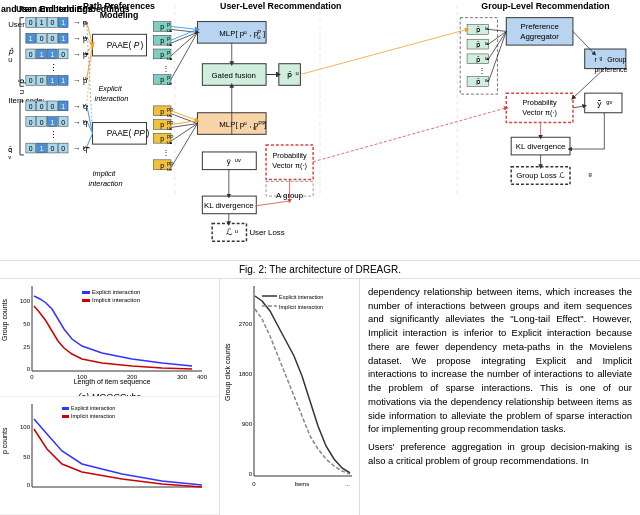 This screenshot has height=515, width=640. Describe the element at coordinates (488, 28) in the screenshot. I see `svg-text: u₁` at that location.